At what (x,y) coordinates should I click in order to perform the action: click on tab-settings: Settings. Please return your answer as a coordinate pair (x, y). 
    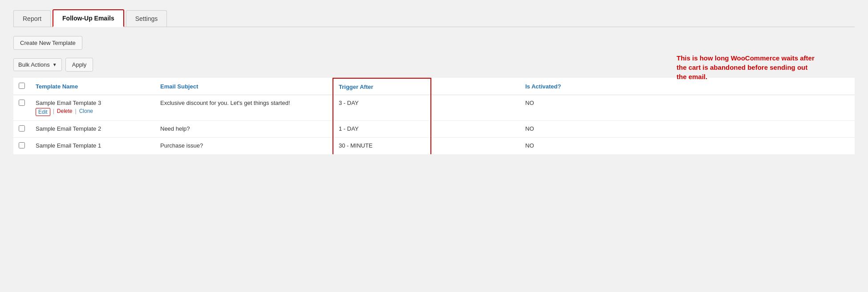
    Looking at the image, I should click on (147, 19).